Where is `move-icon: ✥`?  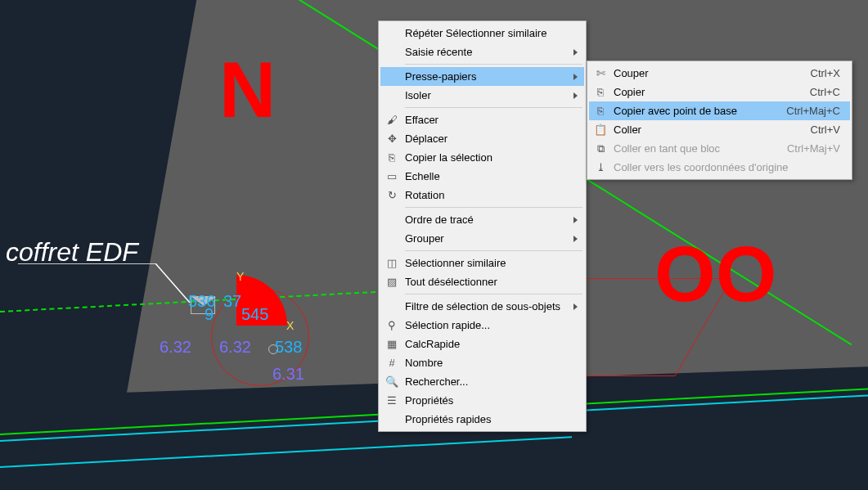 move-icon: ✥ is located at coordinates (392, 139).